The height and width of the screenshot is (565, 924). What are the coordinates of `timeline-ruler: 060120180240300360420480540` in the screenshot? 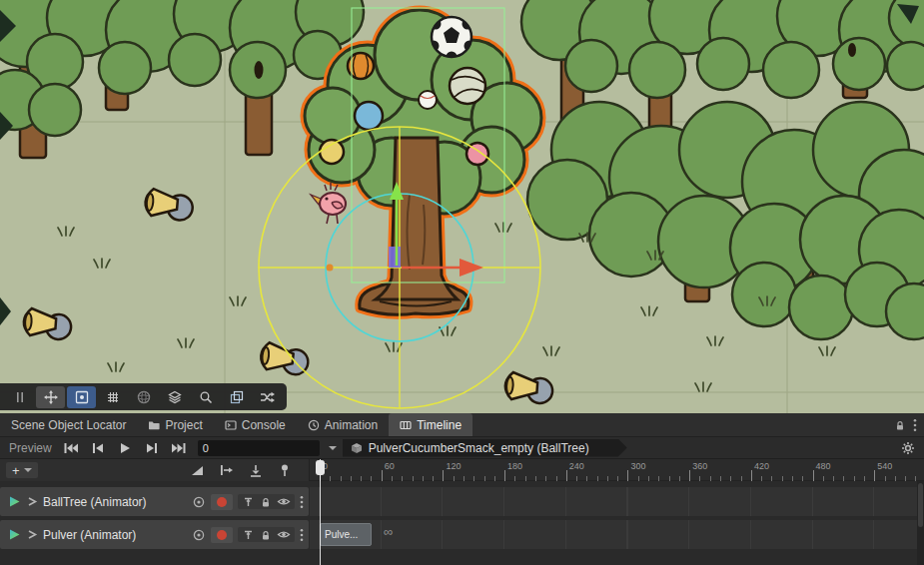 It's located at (617, 470).